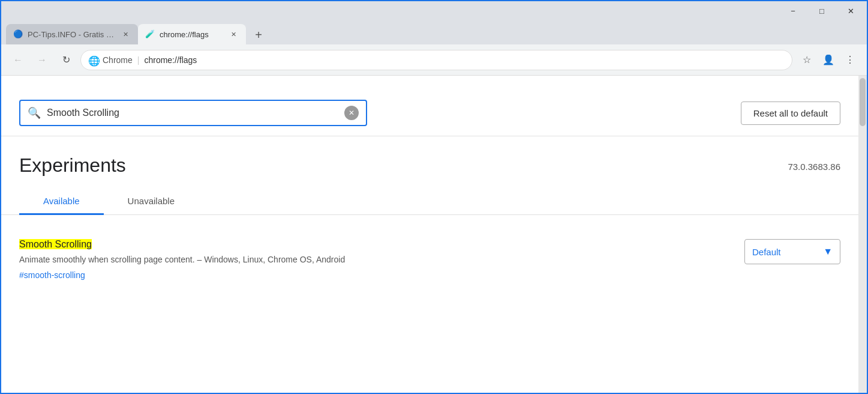 The image size is (868, 394). What do you see at coordinates (430, 202) in the screenshot?
I see `tabs-row: Available Unavailable` at bounding box center [430, 202].